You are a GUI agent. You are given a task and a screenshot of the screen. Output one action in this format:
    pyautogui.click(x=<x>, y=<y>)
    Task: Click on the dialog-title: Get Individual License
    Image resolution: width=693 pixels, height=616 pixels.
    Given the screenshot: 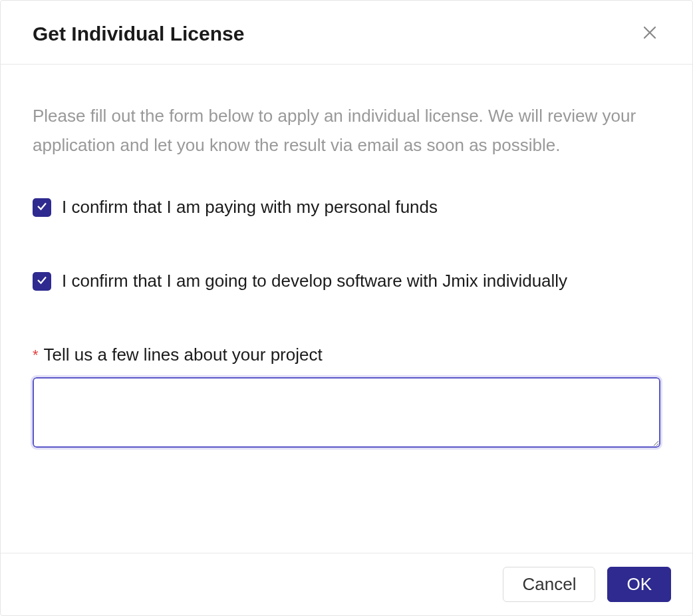 What is the action you would take?
    pyautogui.click(x=138, y=34)
    